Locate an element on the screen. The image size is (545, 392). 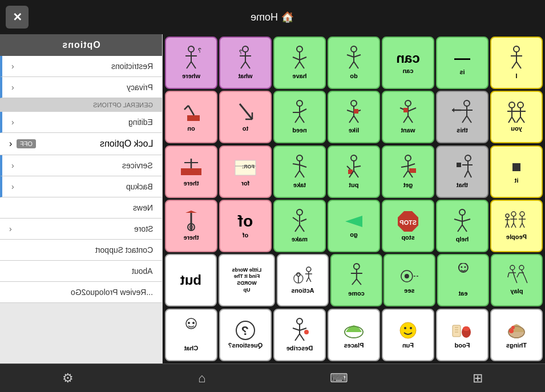
cell-help: help is located at coordinates (462, 226).